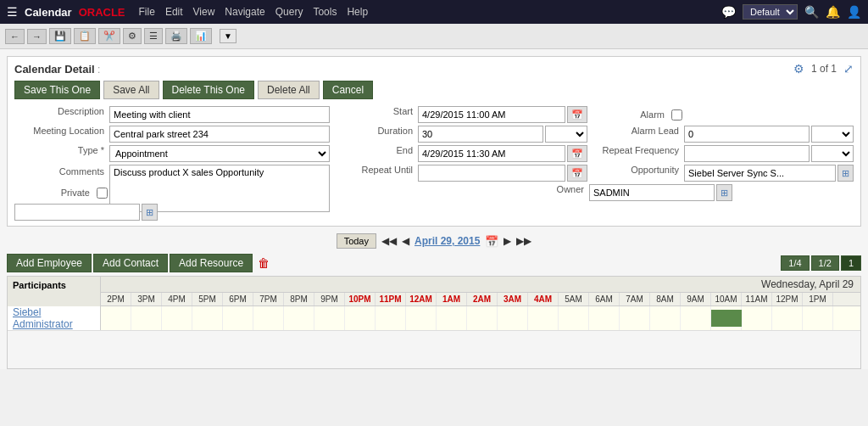 This screenshot has width=868, height=426. I want to click on duration-select, so click(566, 134).